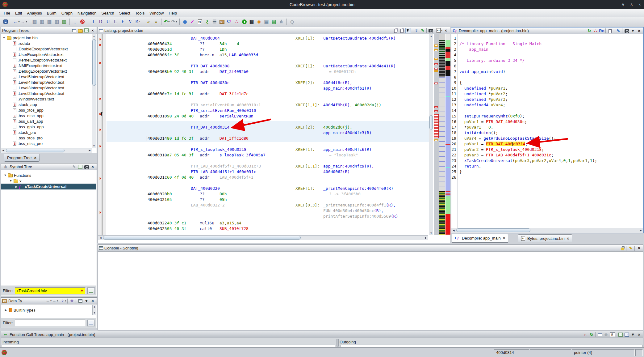 The image size is (644, 357). Describe the element at coordinates (47, 138) in the screenshot. I see `tree-item--bss-xtos-pro: .bss_xtos_pro` at that location.